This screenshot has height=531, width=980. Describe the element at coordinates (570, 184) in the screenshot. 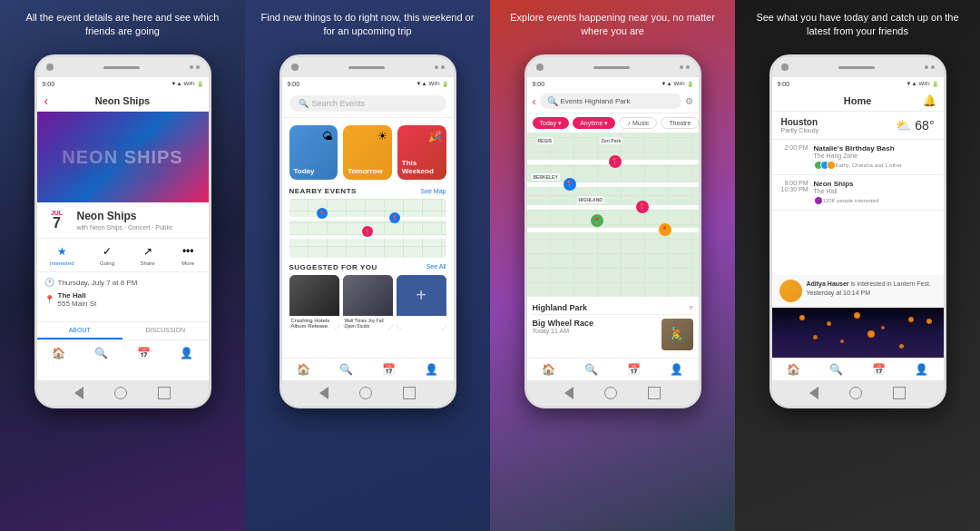

I see `map-pin-3-2: 📍` at that location.